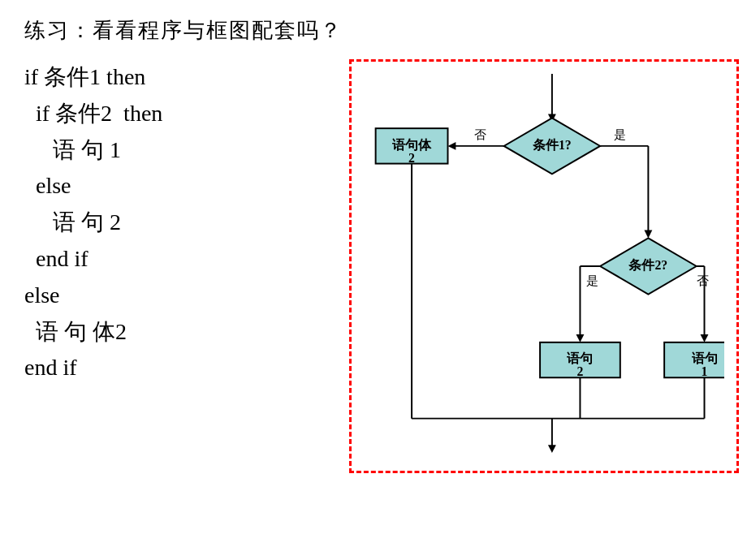 Image resolution: width=747 pixels, height=560 pixels. What do you see at coordinates (620, 135) in the screenshot?
I see `label-yes-1: 是` at bounding box center [620, 135].